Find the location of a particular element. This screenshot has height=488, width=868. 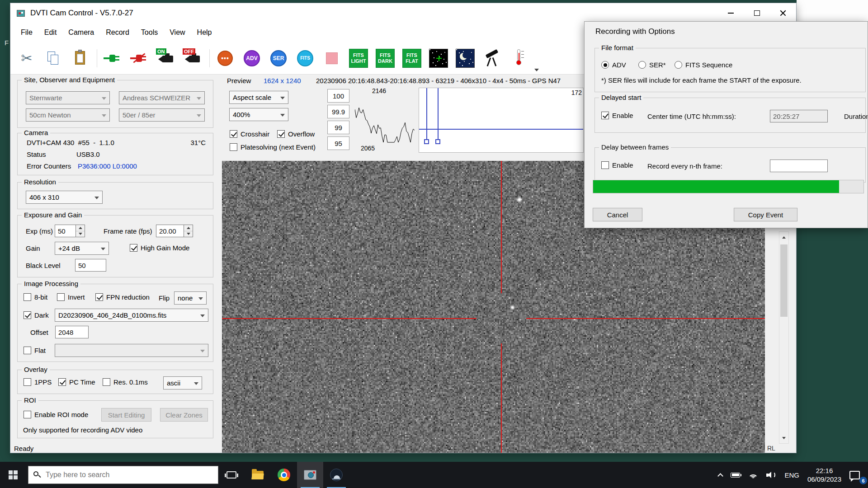

record-adv-button: ADV is located at coordinates (252, 58).